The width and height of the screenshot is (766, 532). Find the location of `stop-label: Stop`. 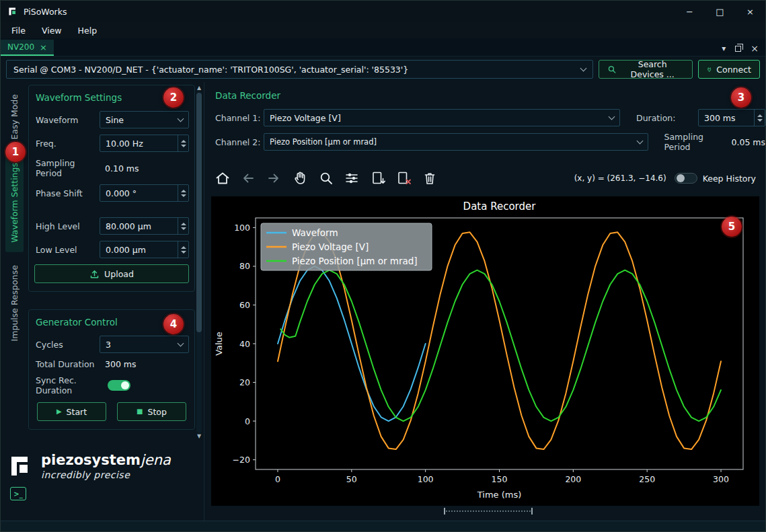

stop-label: Stop is located at coordinates (157, 412).